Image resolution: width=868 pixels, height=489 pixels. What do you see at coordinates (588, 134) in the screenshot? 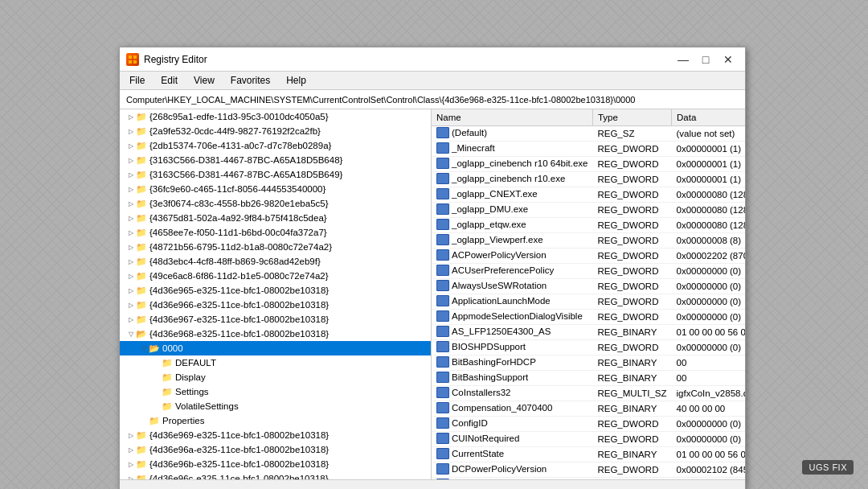
I see `table-row: (Default)REG_SZ(value not set)` at bounding box center [588, 134].